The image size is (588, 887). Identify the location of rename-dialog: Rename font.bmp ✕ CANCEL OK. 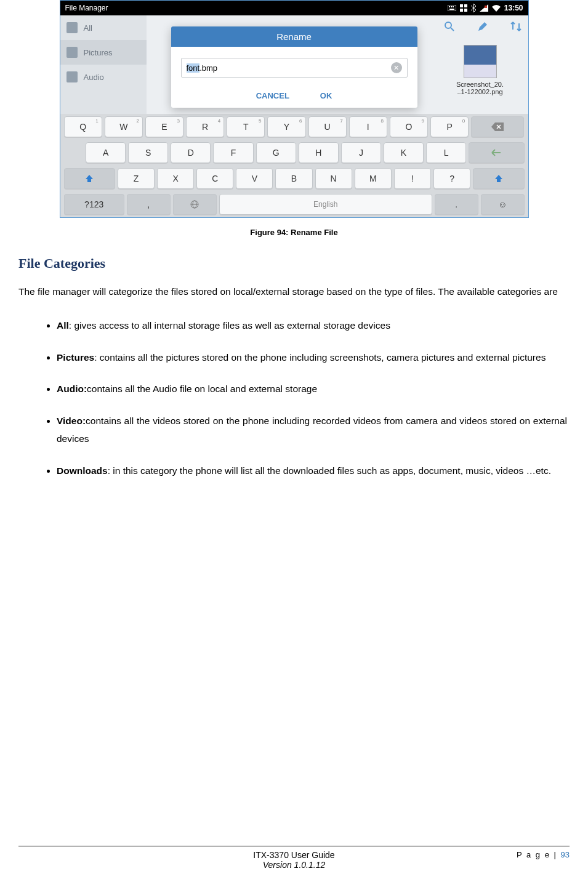
(294, 67).